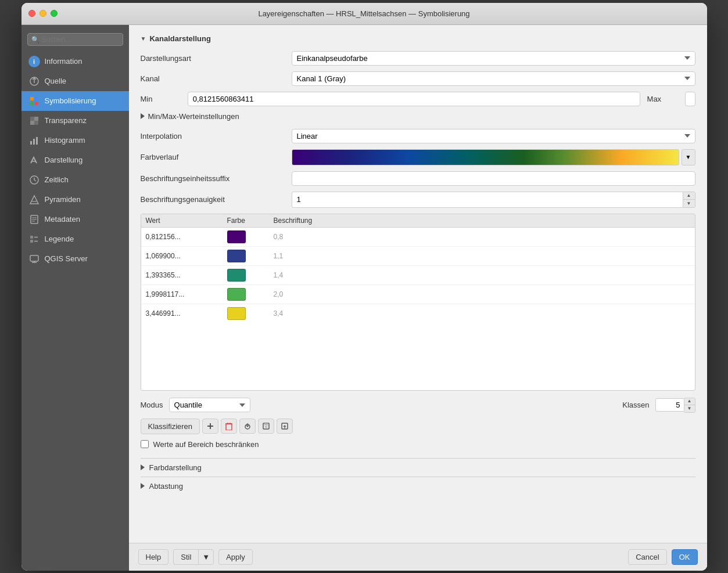 Image resolution: width=728 pixels, height=573 pixels. What do you see at coordinates (64, 62) in the screenshot?
I see `sidebar-label-information: Information` at bounding box center [64, 62].